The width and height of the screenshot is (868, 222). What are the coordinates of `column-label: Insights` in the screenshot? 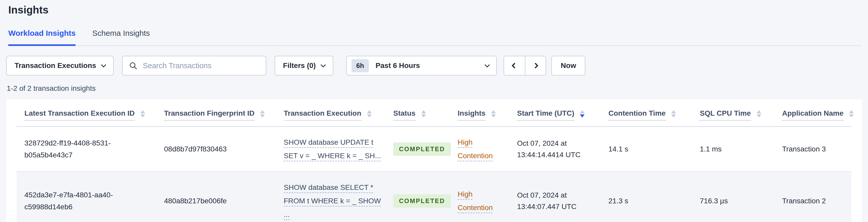 It's located at (472, 115).